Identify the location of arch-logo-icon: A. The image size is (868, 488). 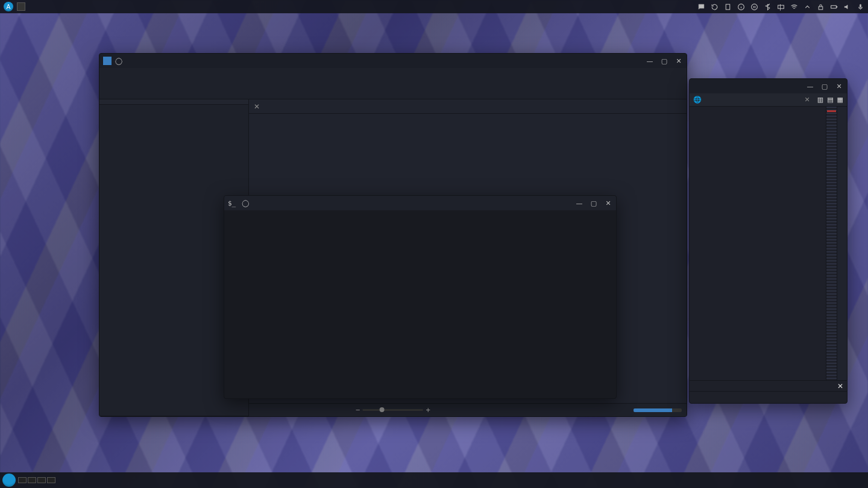
(8, 7).